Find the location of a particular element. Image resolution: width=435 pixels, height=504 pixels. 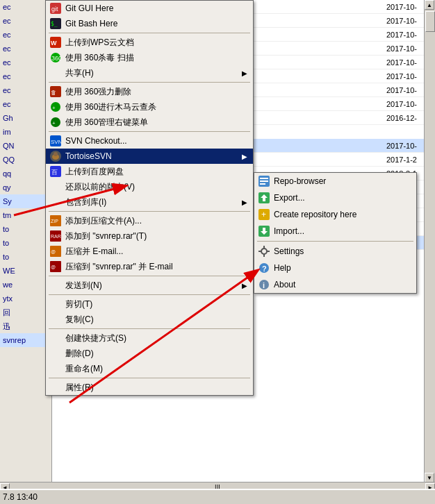

menu-item-zip-email: @ 压缩并 E-mail... is located at coordinates (149, 251).